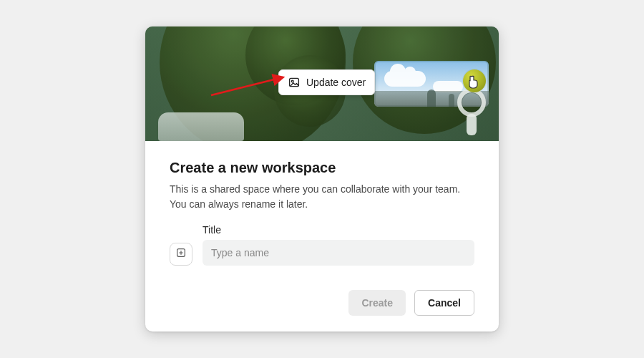 The image size is (644, 358). What do you see at coordinates (338, 230) in the screenshot?
I see `title-label: Title` at bounding box center [338, 230].